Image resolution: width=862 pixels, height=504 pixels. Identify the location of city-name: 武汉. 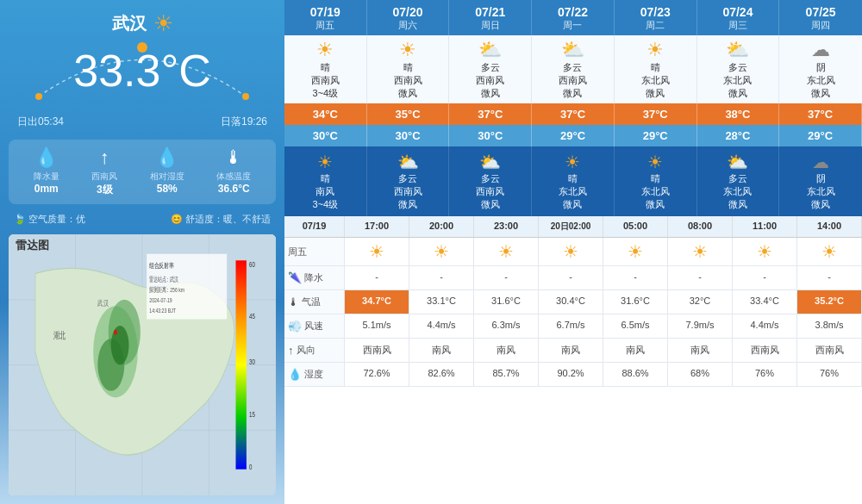
(129, 24).